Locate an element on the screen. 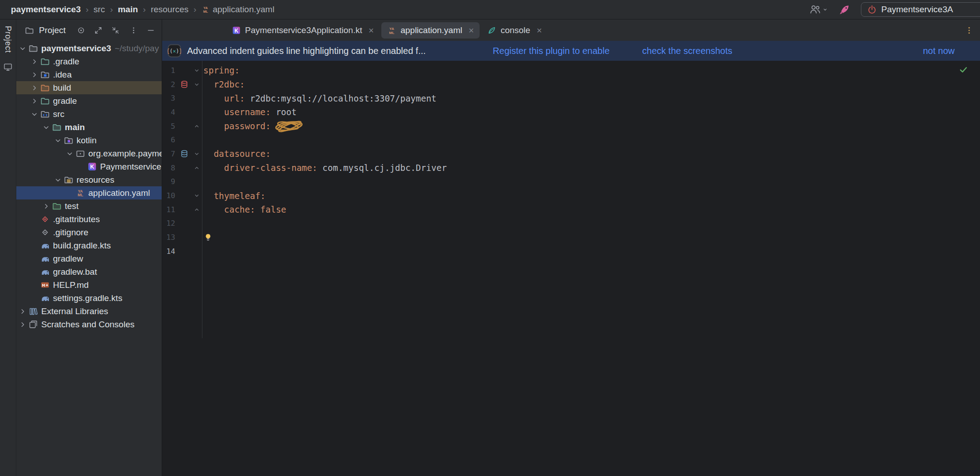  breadcrumb-item-src: src is located at coordinates (100, 10).